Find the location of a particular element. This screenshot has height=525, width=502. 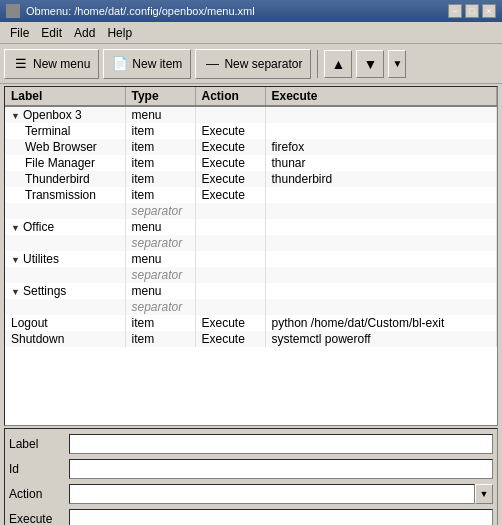

menu-help: Help is located at coordinates (120, 33).